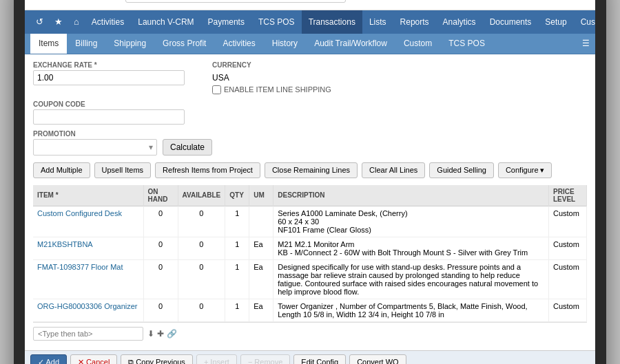  What do you see at coordinates (262, 310) in the screenshot?
I see `cell-um-3: Ea` at bounding box center [262, 310].